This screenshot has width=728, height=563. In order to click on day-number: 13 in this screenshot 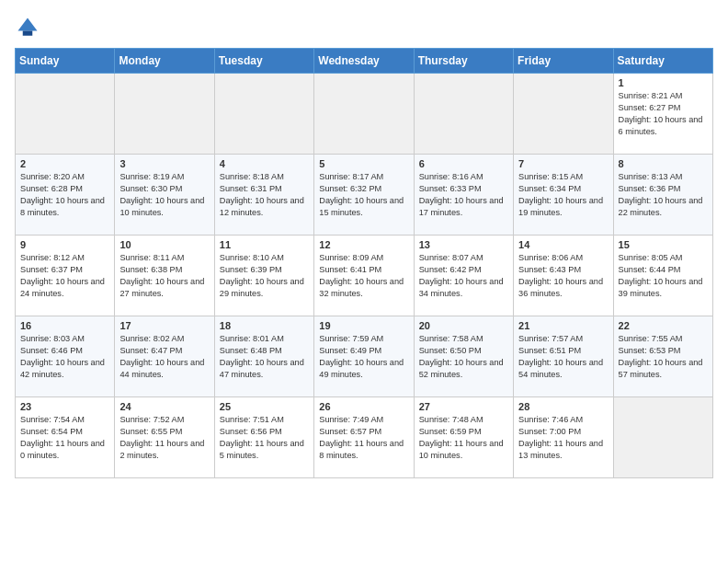, I will do `click(463, 245)`.